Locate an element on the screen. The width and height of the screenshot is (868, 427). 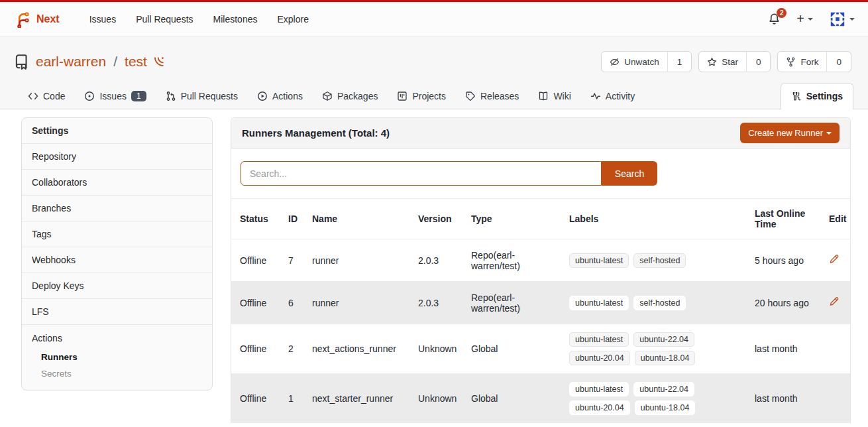
create-runner-button: Create new Runner is located at coordinates (790, 133).